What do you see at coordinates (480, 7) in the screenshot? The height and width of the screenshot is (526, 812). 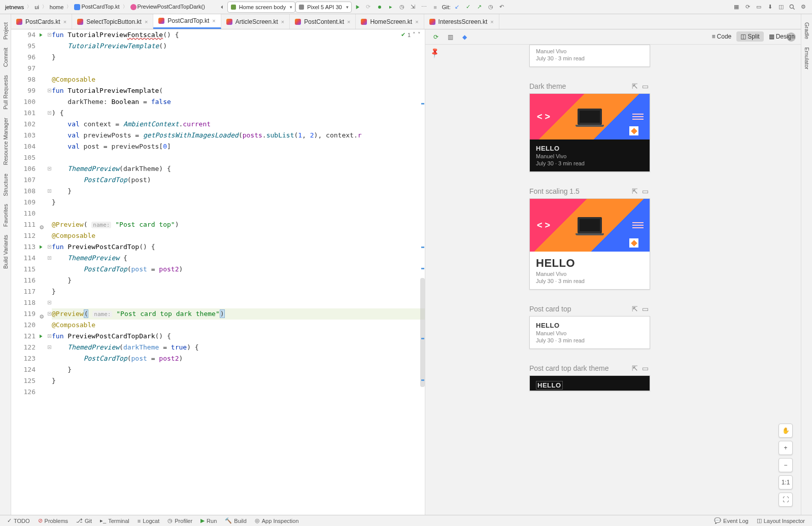 I see `git-push-icon: ↗` at bounding box center [480, 7].